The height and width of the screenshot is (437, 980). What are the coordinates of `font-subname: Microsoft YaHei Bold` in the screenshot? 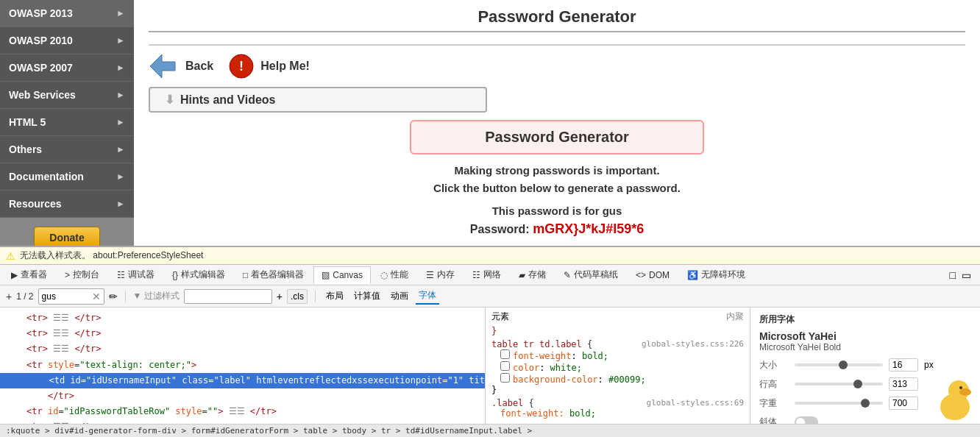 It's located at (865, 347).